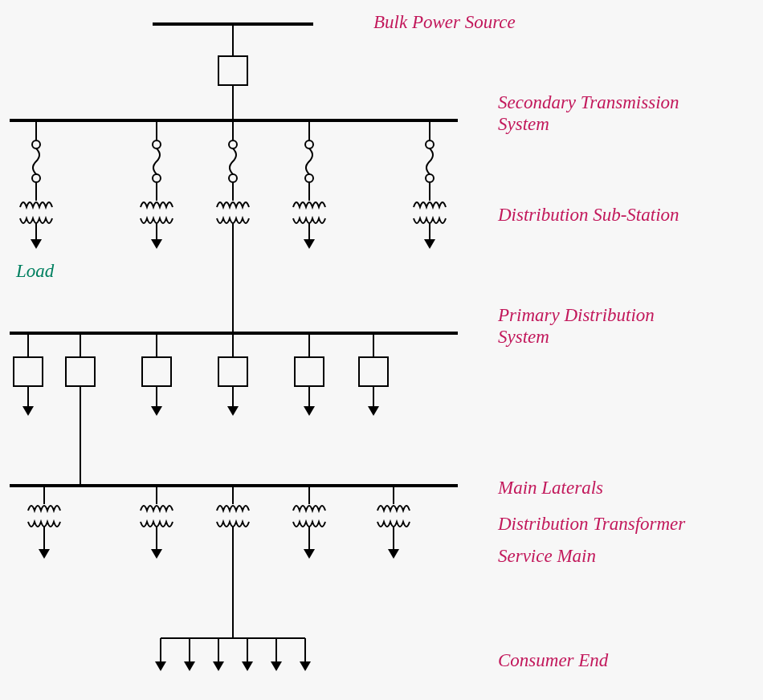  I want to click on label-consumer: Consumer End, so click(553, 660).